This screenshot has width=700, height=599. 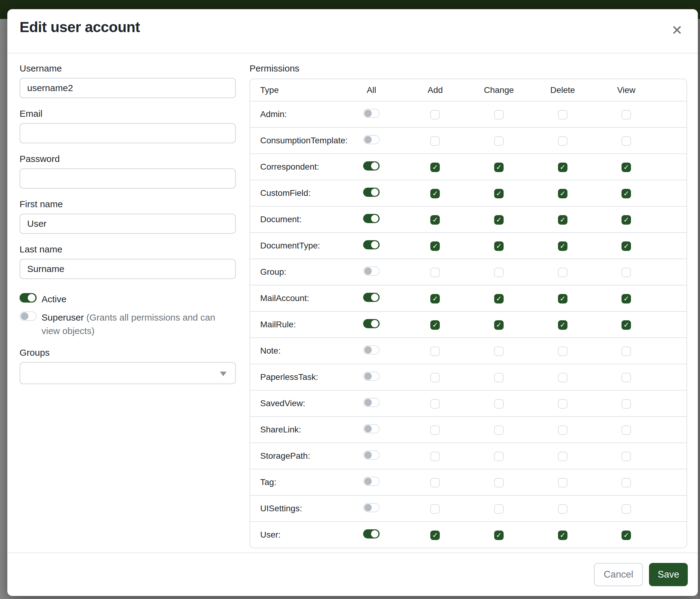 I want to click on permission-row: StoragePath:, so click(x=468, y=456).